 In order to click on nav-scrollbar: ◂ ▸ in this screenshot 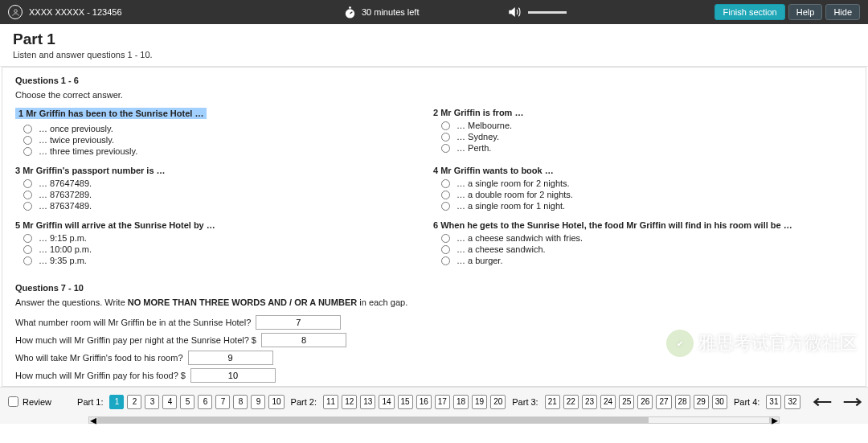, I will do `click(434, 420)`.